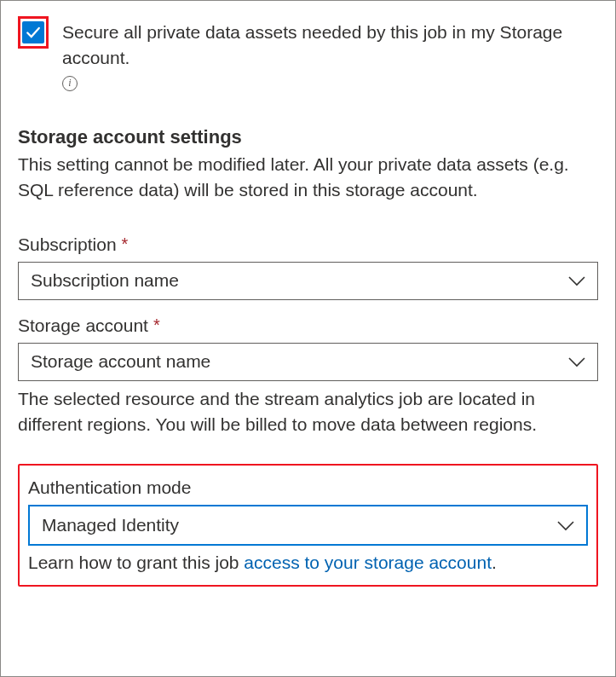  What do you see at coordinates (83, 326) in the screenshot?
I see `storage-account-label: Storage account` at bounding box center [83, 326].